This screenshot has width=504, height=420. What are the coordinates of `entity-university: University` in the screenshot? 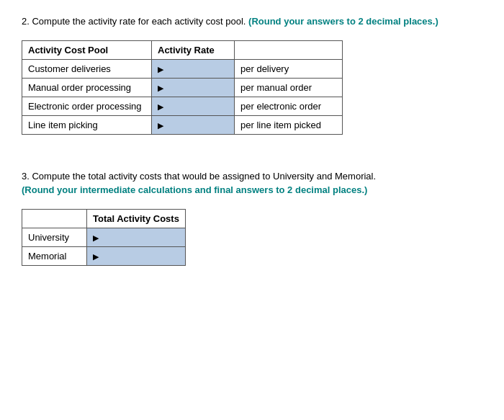 It's located at (55, 237).